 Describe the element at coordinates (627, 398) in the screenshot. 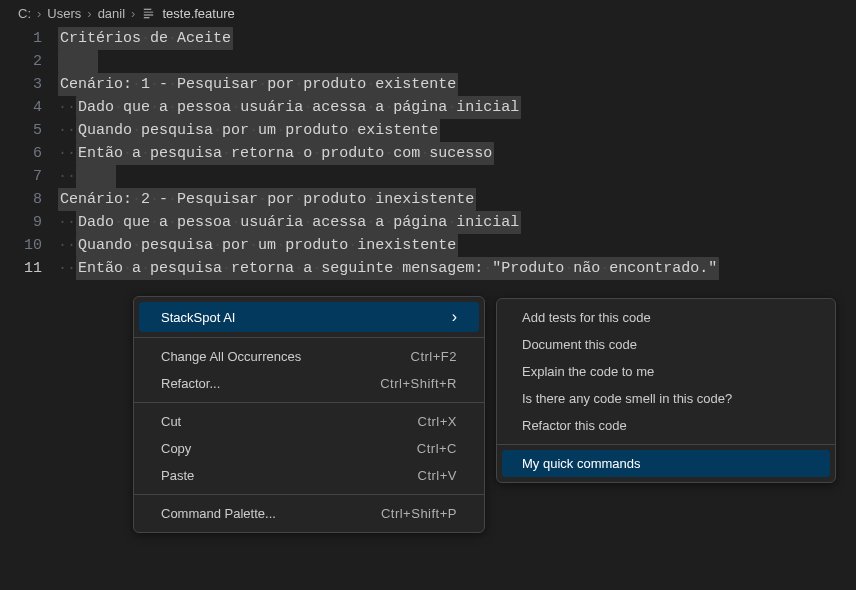

I see `menu-item-label: Is there any code smell in this code?` at that location.